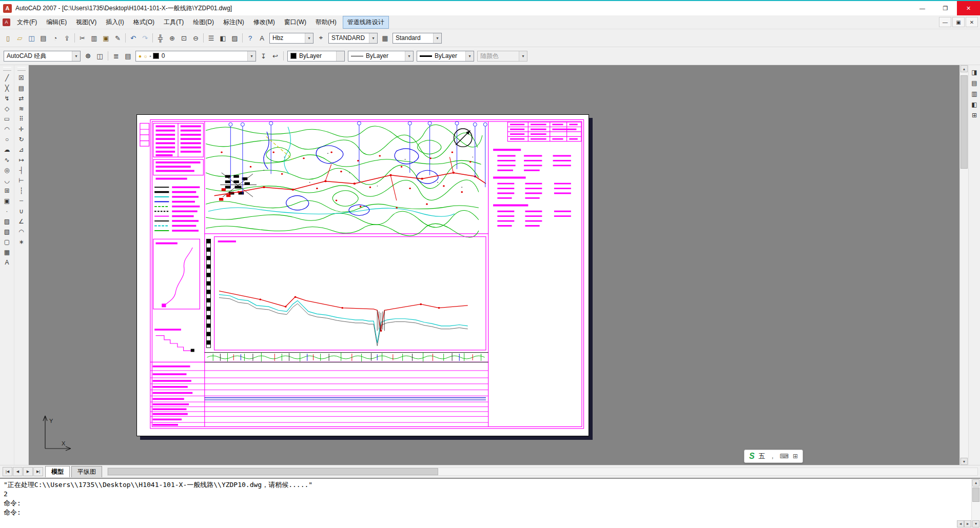  I want to click on insert-block-icon: ⊞, so click(7, 191).